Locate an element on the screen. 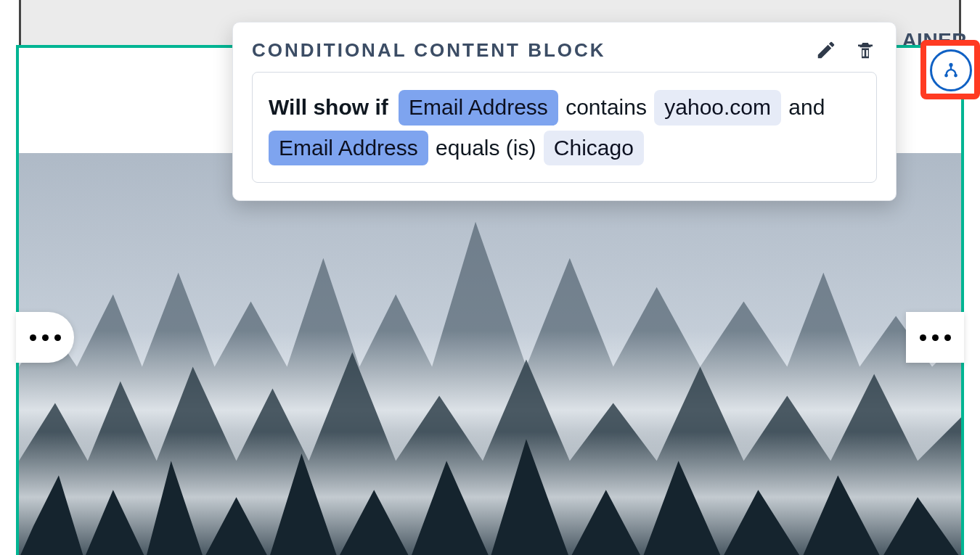 The height and width of the screenshot is (555, 980). rule-value-2: Chicago is located at coordinates (594, 148).